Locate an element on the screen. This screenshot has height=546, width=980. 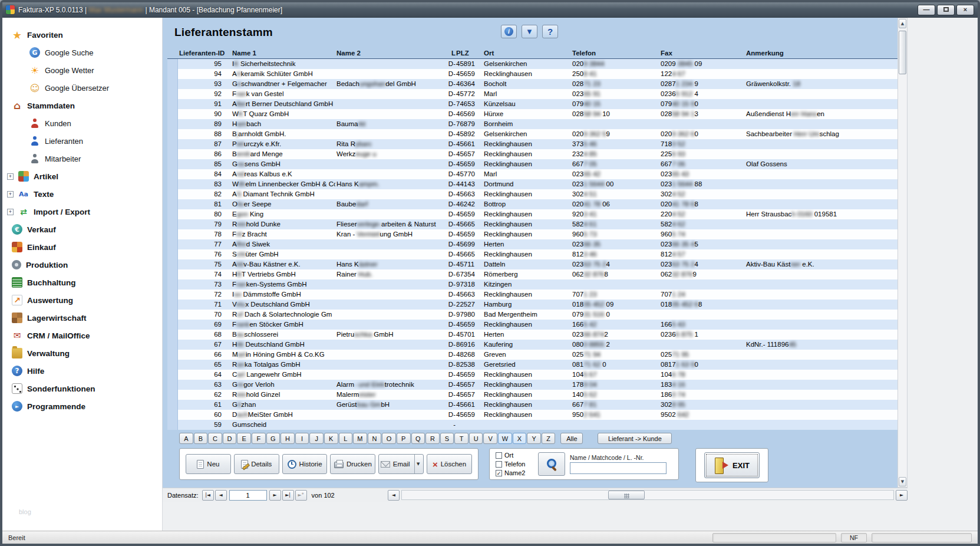
horizontal-scrollbar is located at coordinates (648, 495).